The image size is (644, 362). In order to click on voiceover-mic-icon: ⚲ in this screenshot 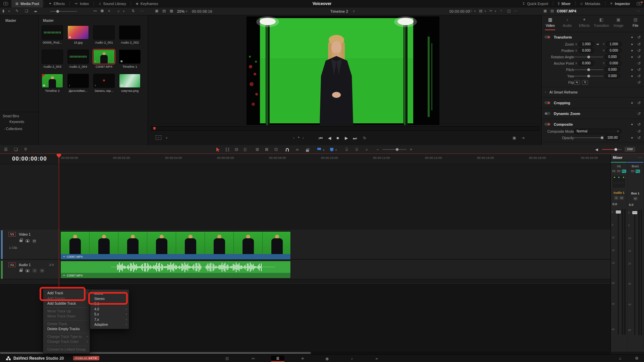, I will do `click(25, 149)`.